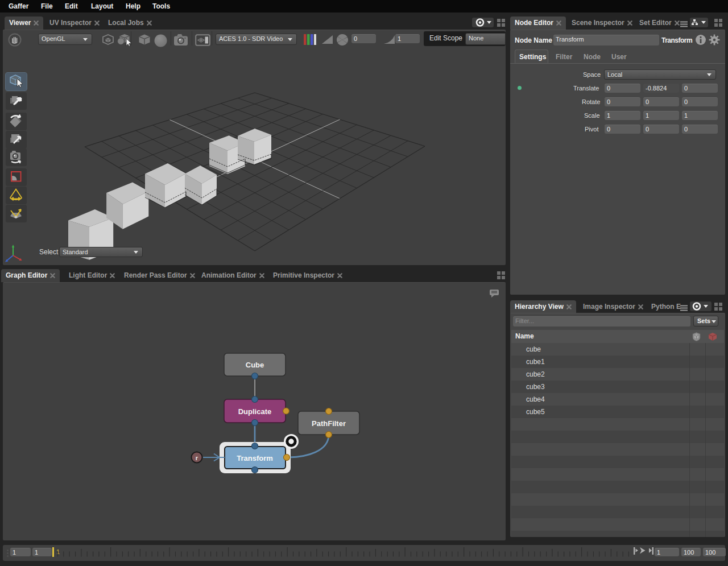  What do you see at coordinates (255, 458) in the screenshot?
I see `svg-text: Transform` at bounding box center [255, 458].